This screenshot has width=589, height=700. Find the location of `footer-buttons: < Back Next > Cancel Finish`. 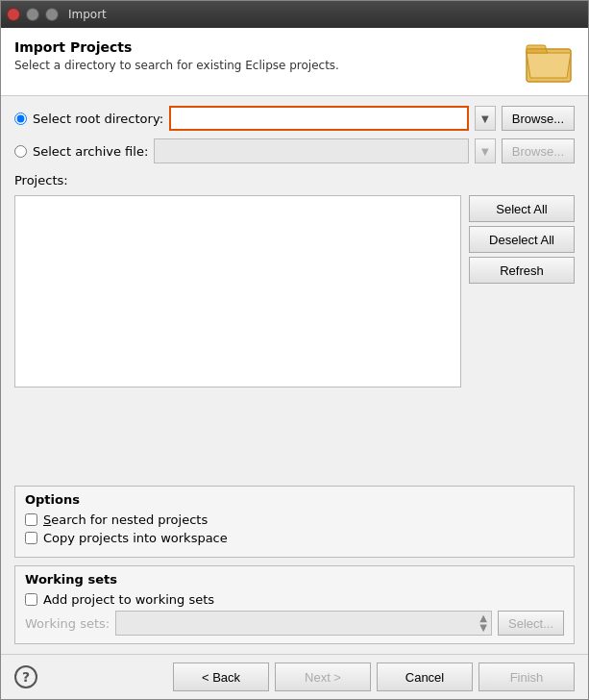

footer-buttons: < Back Next > Cancel Finish is located at coordinates (374, 677).